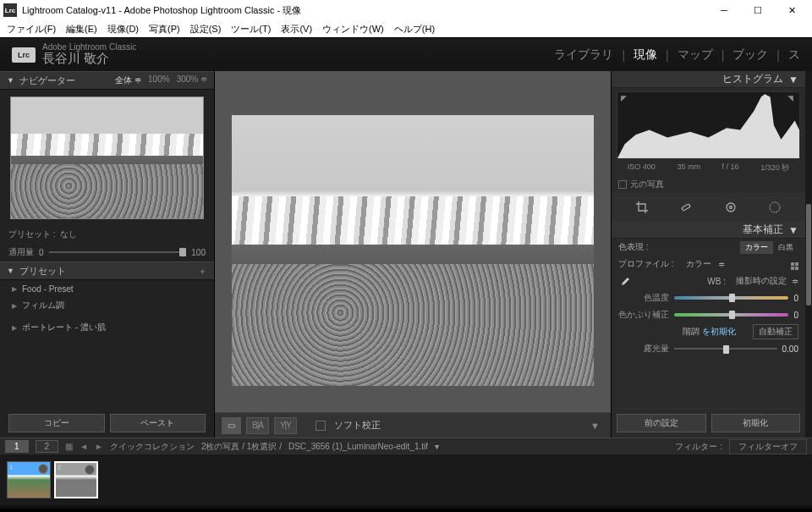  I want to click on nav-back-icon: ◄, so click(84, 447).